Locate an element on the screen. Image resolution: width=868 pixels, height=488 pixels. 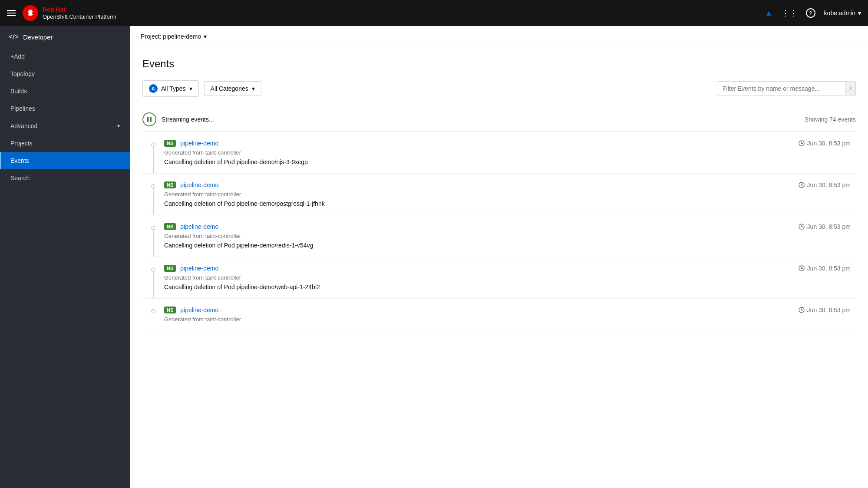
sidebar-item-add: +Add is located at coordinates (65, 56).